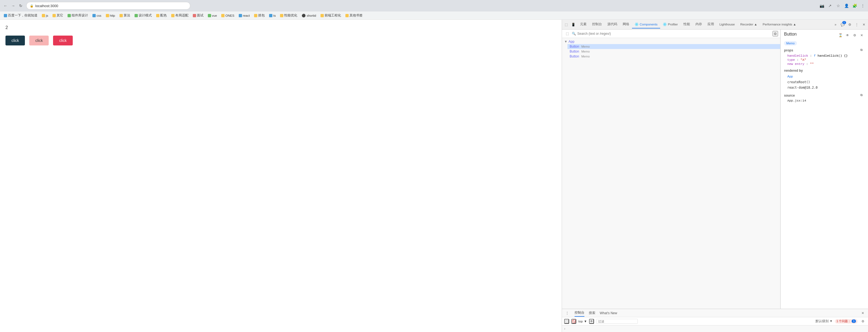  Describe the element at coordinates (838, 6) in the screenshot. I see `bookmark-icon: ☆` at that location.